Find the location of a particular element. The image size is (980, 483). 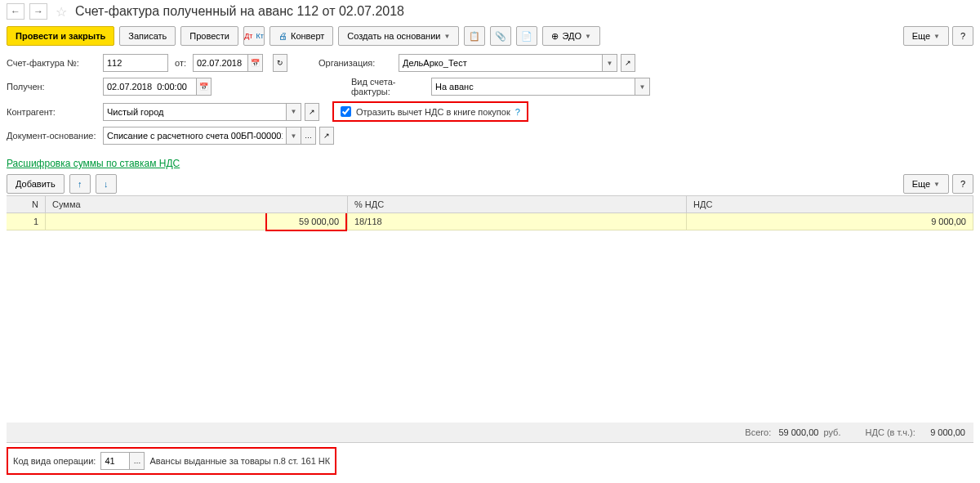

col-header-sum: Сумма is located at coordinates (197, 204).